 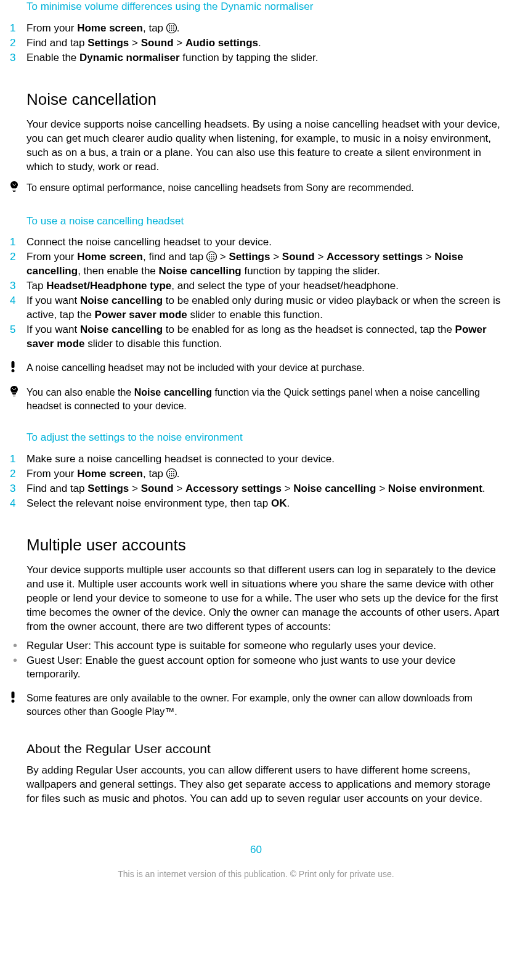 I want to click on list-item: 4 If you want Noise cancelling to be ena…, so click(x=254, y=308).